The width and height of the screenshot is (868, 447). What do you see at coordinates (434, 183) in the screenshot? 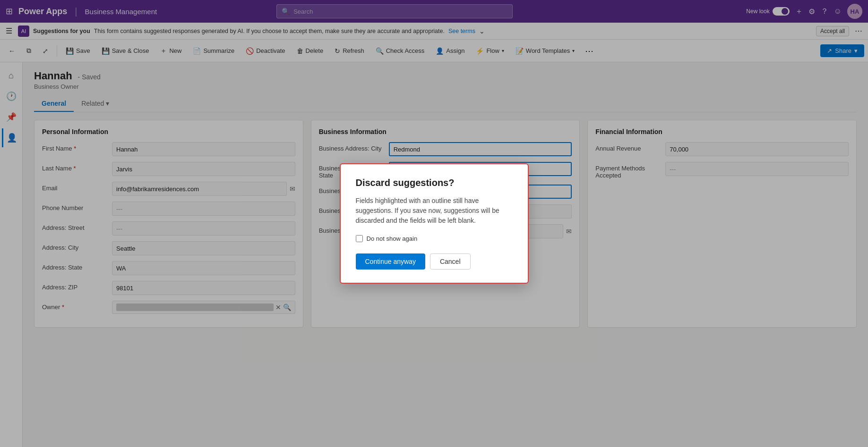
I see `modal-title: Discard suggestions?` at bounding box center [434, 183].